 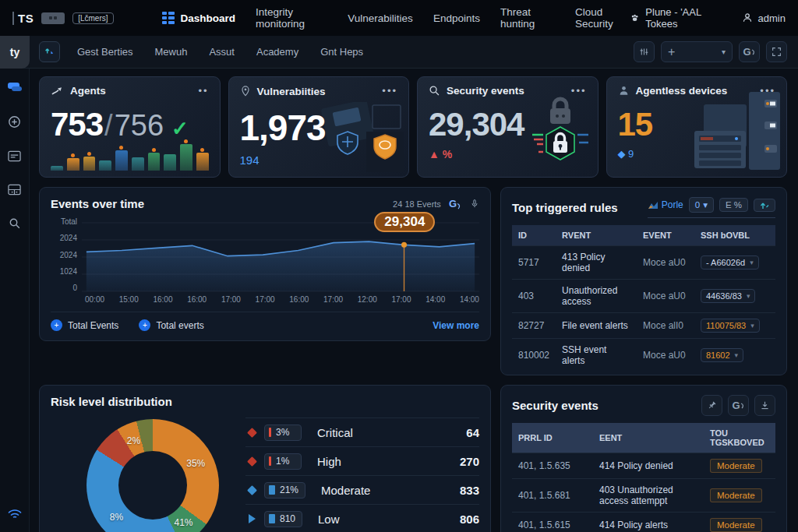 I want to click on agentless-devices-card: Agentless devices ••• 15 ◆ 9, so click(x=697, y=127).